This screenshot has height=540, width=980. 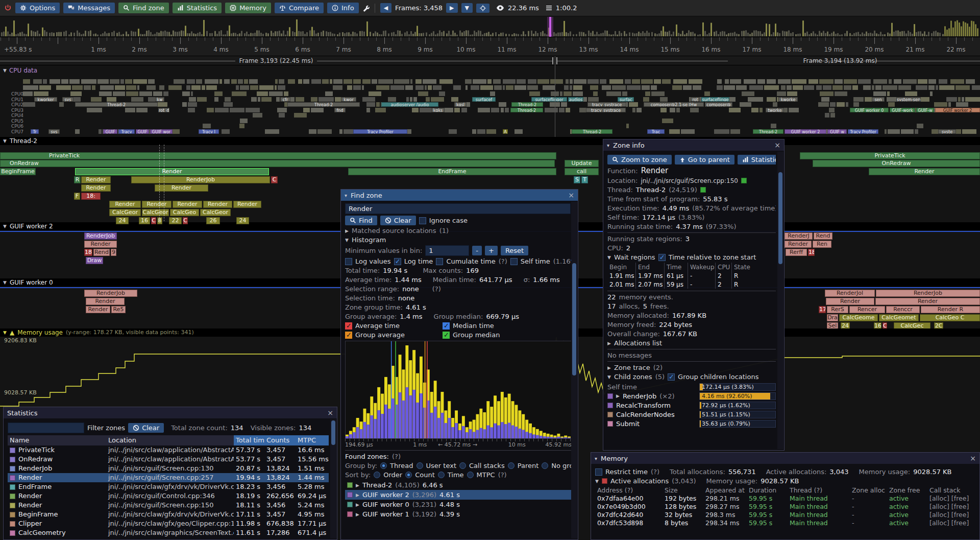 What do you see at coordinates (582, 163) in the screenshot?
I see `timeline-zone: Update` at bounding box center [582, 163].